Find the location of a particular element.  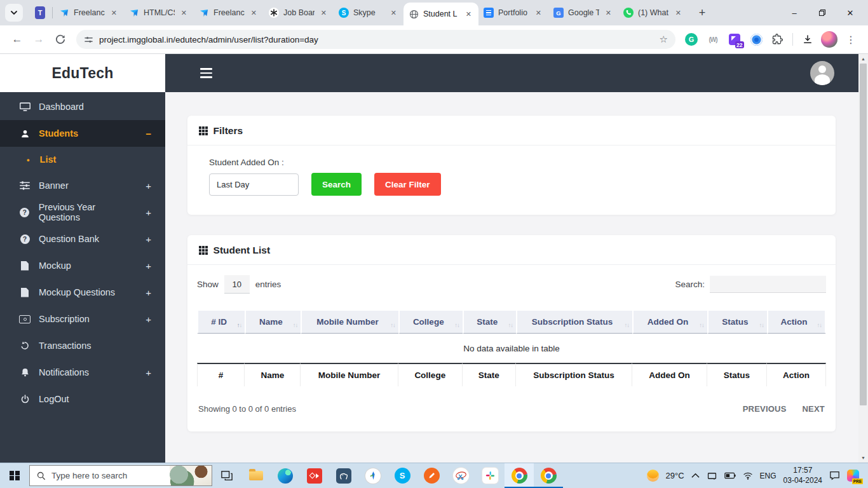

table-search-input is located at coordinates (768, 285).